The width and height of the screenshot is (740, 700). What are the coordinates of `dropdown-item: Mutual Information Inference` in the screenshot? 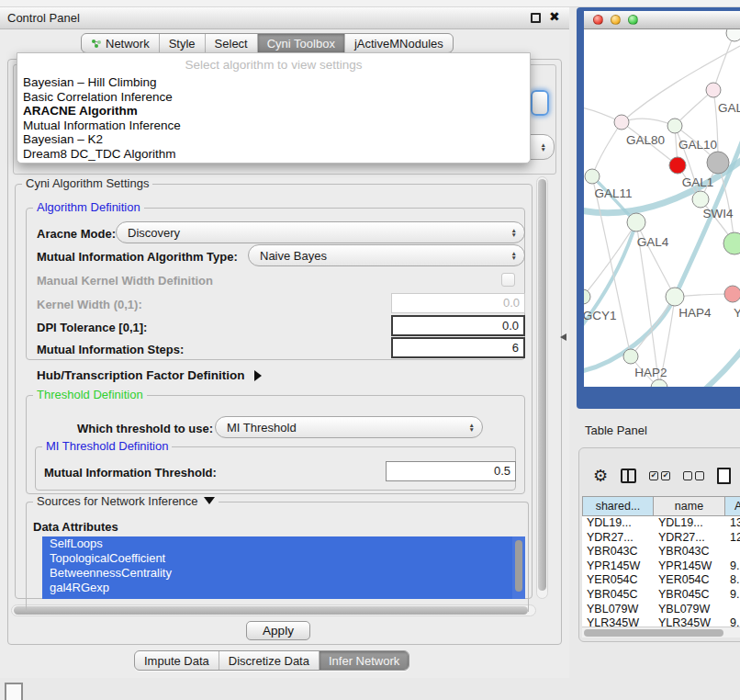 It's located at (274, 126).